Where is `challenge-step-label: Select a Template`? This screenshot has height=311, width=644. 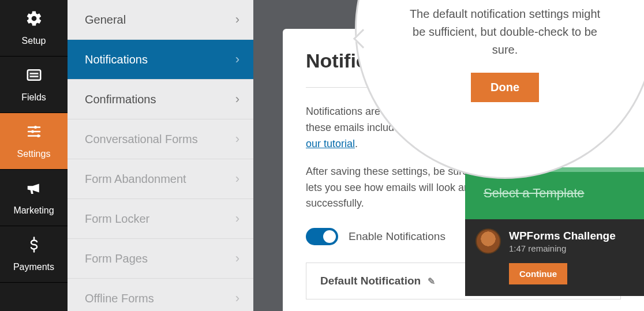
challenge-step-label: Select a Template is located at coordinates (534, 193).